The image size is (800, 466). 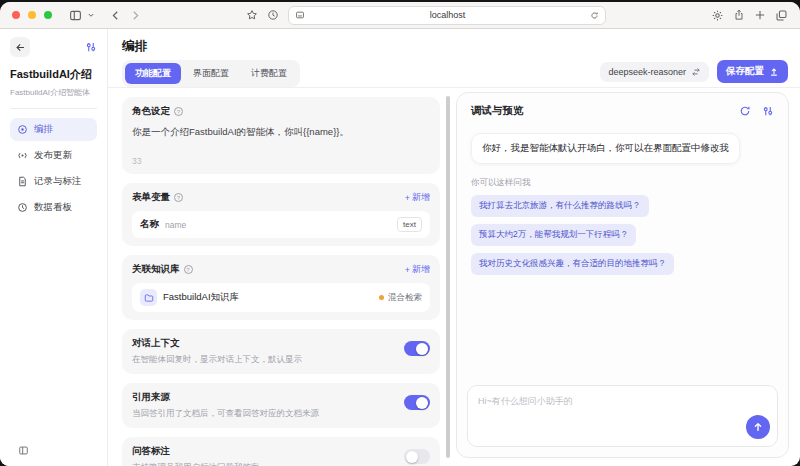 What do you see at coordinates (281, 452) in the screenshot?
I see `annotation-toggle-card: 问答标注 支持管理员和用户标注问题和答案` at bounding box center [281, 452].